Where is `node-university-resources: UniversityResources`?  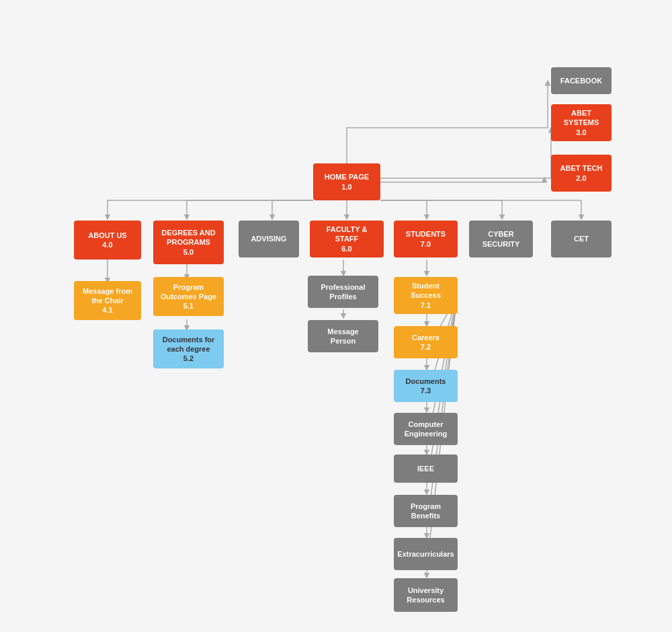 node-university-resources: UniversityResources is located at coordinates (426, 595).